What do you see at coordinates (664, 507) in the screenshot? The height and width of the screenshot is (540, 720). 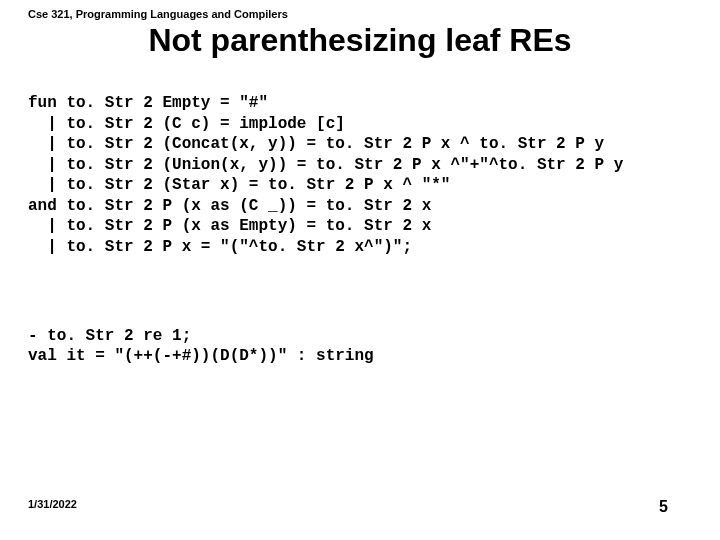 I see `page-number: 5` at bounding box center [664, 507].